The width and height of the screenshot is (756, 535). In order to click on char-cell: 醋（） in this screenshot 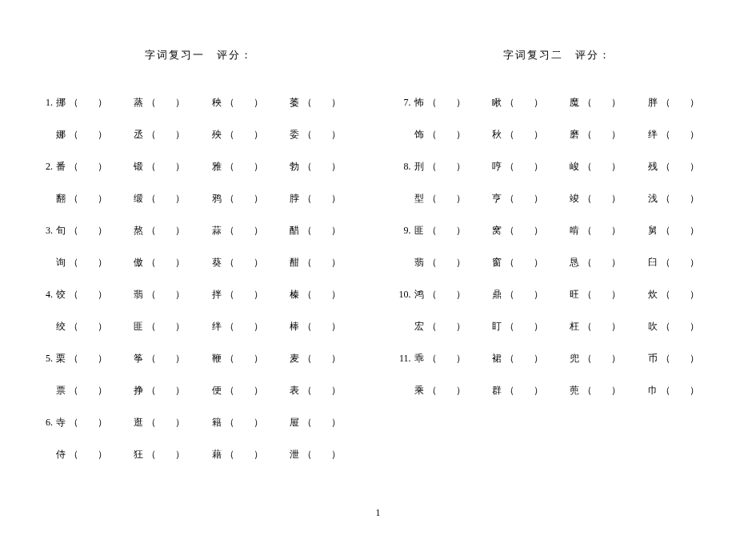, I will do `click(326, 230)`.